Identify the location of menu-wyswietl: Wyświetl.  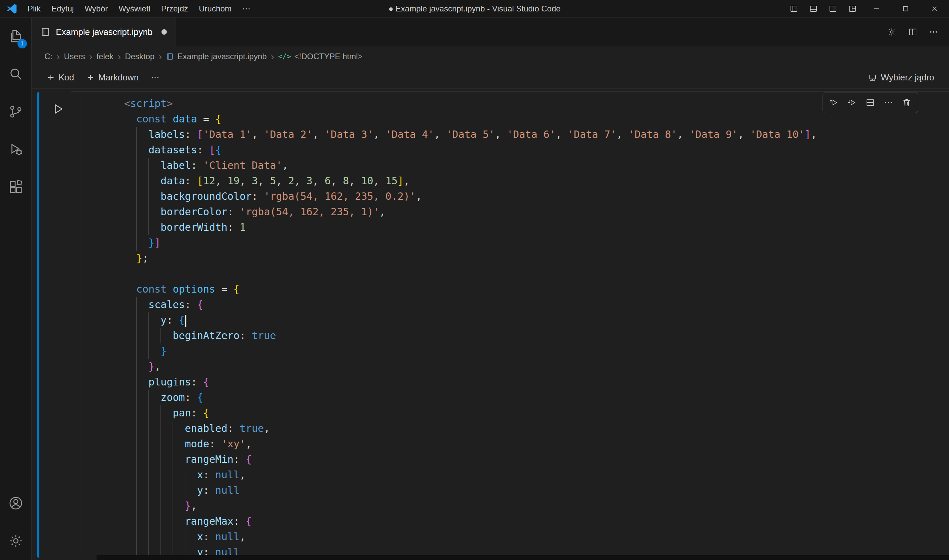
(134, 8).